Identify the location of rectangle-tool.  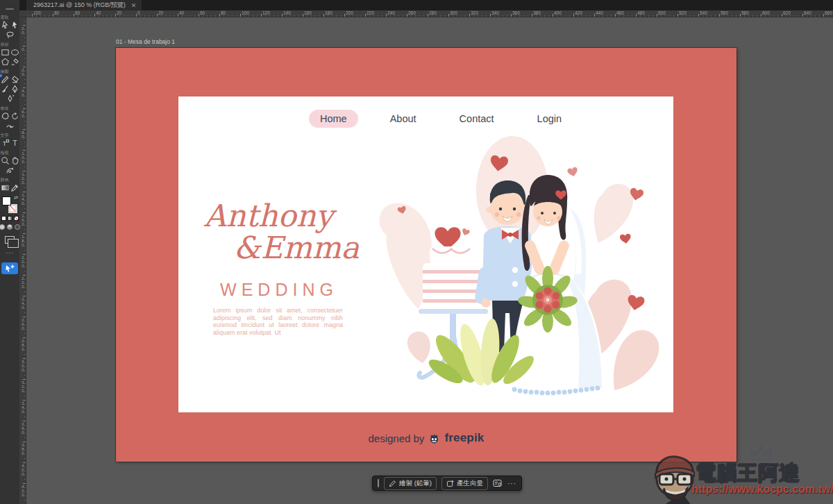
(6, 52).